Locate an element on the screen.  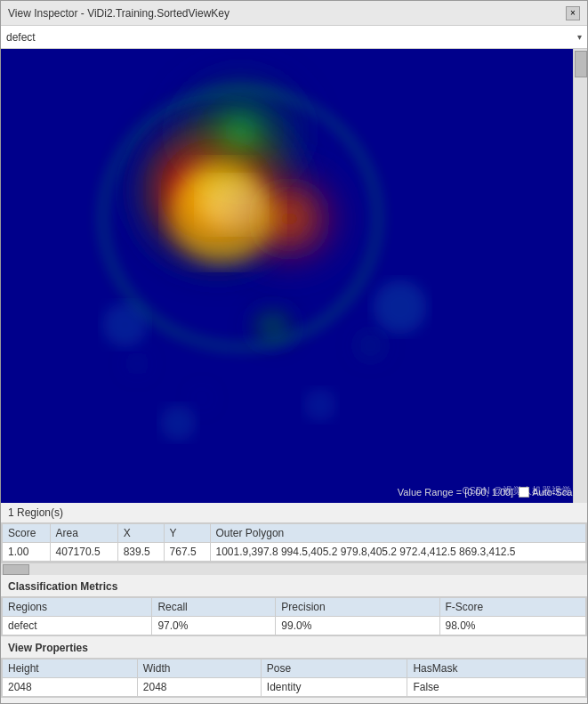
view-properties-table-scroll: Height Width Pose HasMask 20482048Identi… is located at coordinates (294, 678).